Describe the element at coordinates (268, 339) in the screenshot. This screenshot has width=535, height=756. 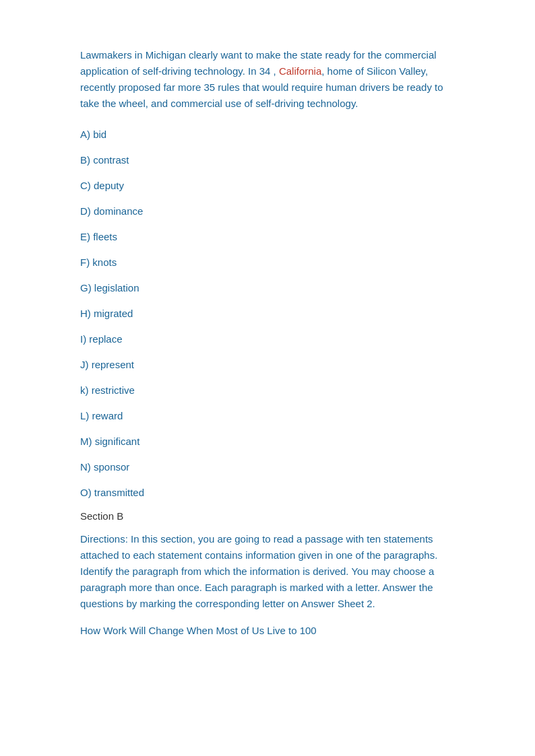
I see `option-i: I) replace` at that location.